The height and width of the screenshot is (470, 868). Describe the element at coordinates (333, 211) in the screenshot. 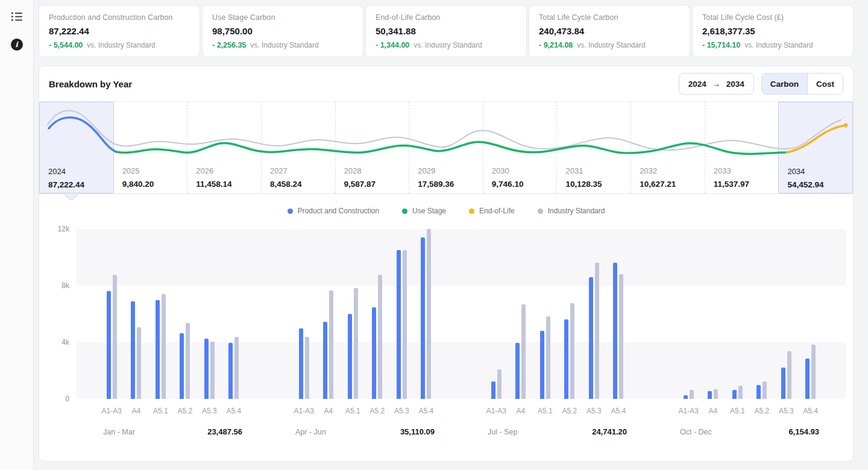

I see `legend-item: Product and Construction` at that location.